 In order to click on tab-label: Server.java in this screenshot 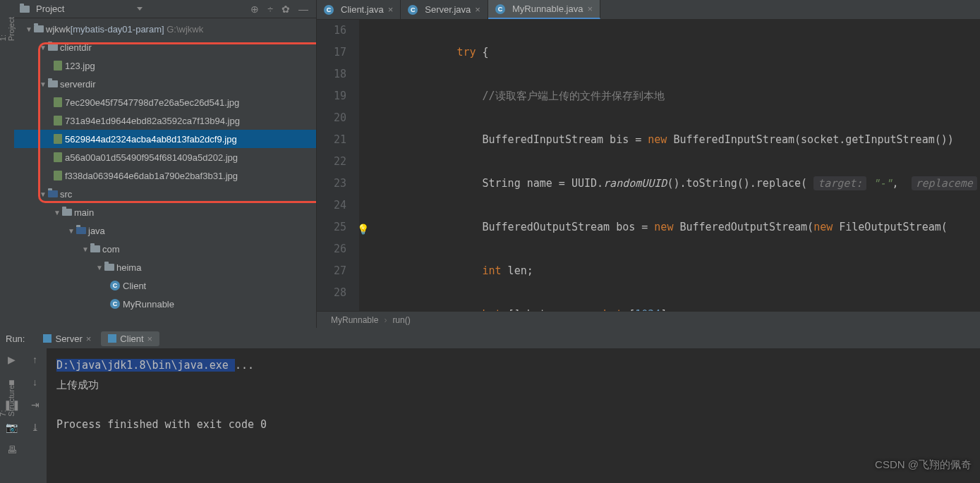, I will do `click(447, 10)`.